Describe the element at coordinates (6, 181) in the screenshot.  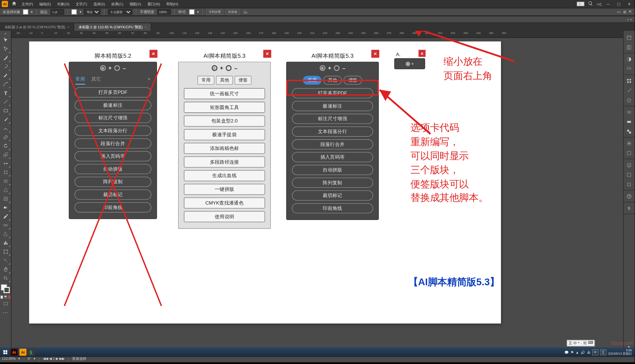
I see `shape-builder-tool` at that location.